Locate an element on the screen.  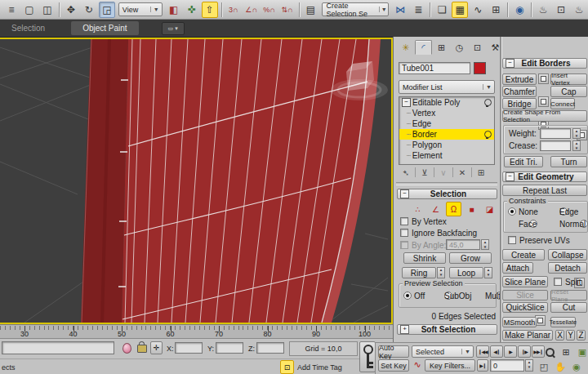
constraint-none-radio is located at coordinates (512, 211).